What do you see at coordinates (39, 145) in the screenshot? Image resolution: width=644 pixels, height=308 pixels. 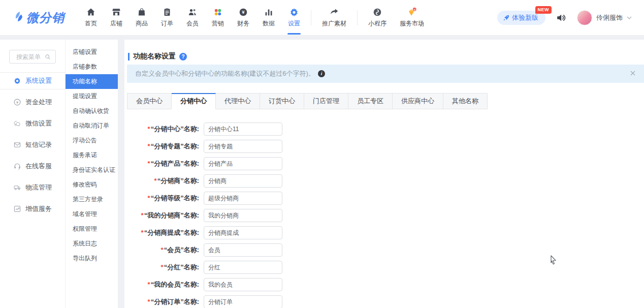 I see `sidebar-item-label: 短信记录` at bounding box center [39, 145].